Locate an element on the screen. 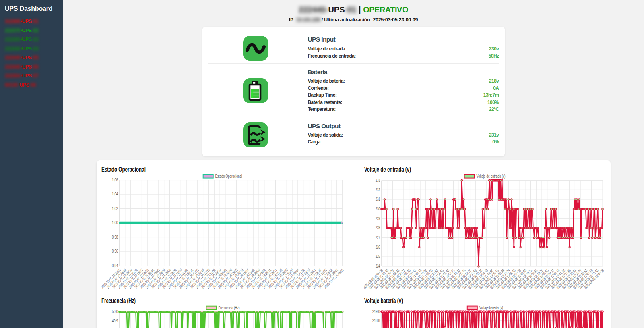  svg-text: 0,96 is located at coordinates (115, 251).